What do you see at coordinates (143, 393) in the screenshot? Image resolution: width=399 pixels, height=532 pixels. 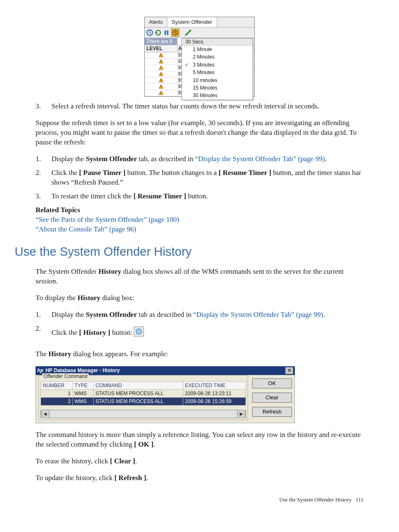 I see `table-row: 1 WMS STATUS MEM PROCESS ALL 2009-08-26 …` at bounding box center [143, 393].